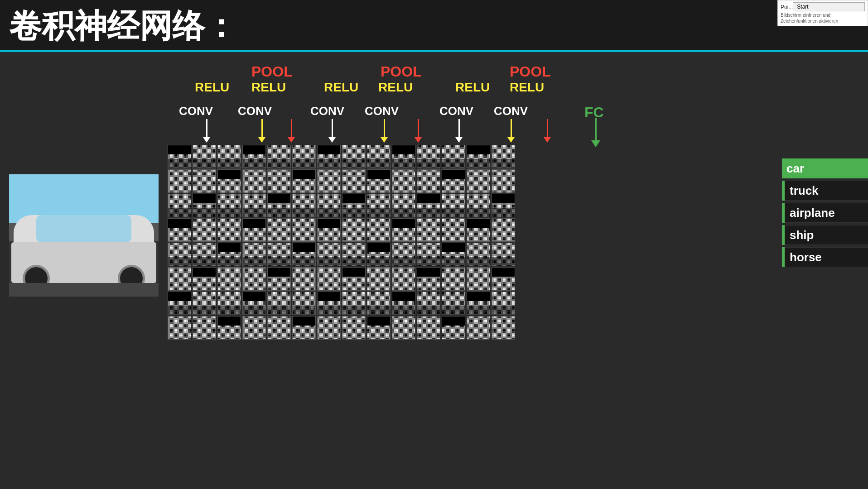 The height and width of the screenshot is (489, 868). What do you see at coordinates (511, 131) in the screenshot?
I see `arrow-relu5` at bounding box center [511, 131].